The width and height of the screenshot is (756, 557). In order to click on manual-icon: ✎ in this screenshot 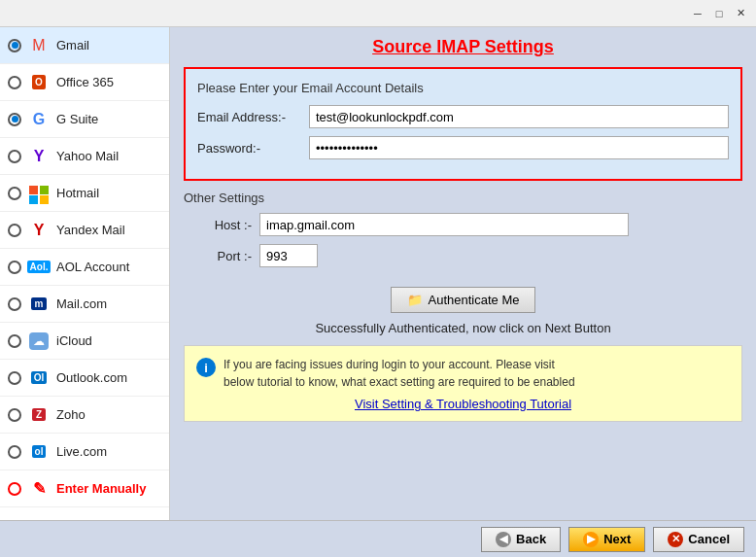, I will do `click(39, 489)`.